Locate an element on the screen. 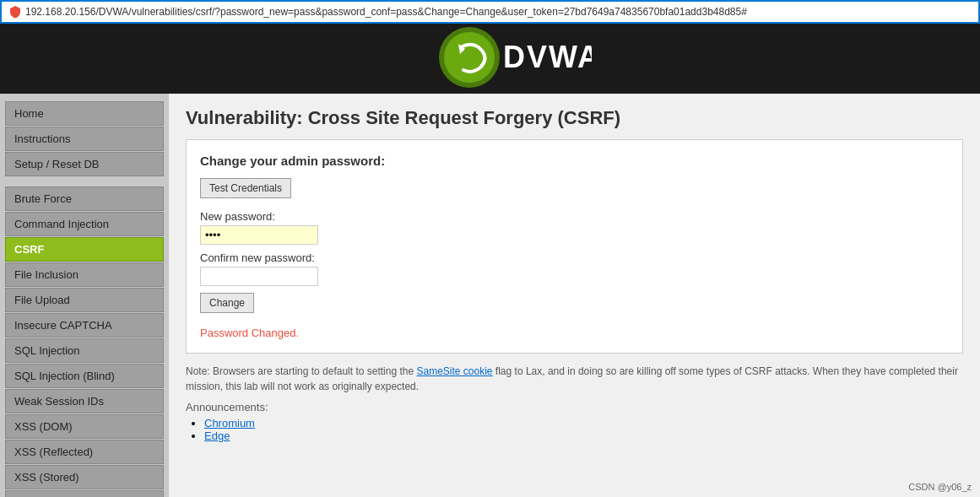 Image resolution: width=980 pixels, height=497 pixels. url-text: 192.168.20.156/DVWA/vulnerabilities/csrf… is located at coordinates (387, 12).